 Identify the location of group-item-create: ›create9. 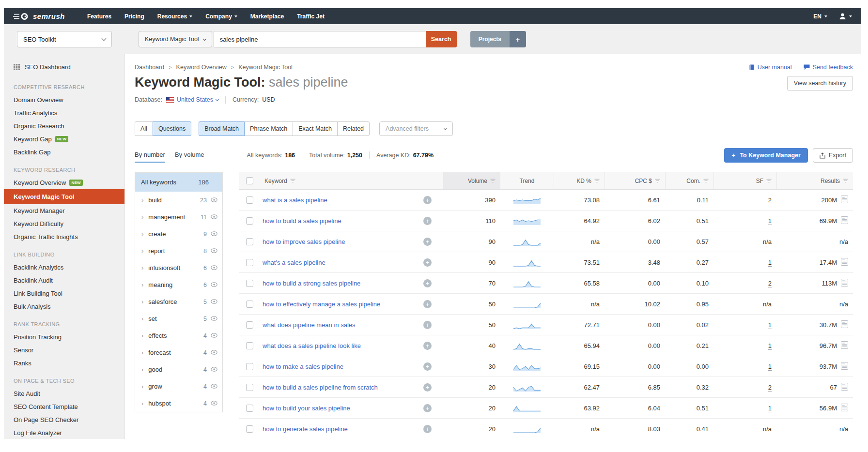
(179, 234).